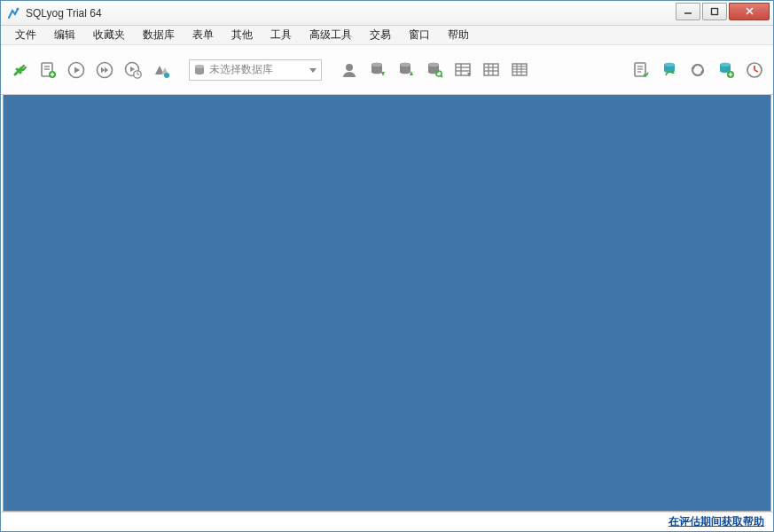 The height and width of the screenshot is (532, 774). Describe the element at coordinates (491, 70) in the screenshot. I see `table-grid-icon` at that location.